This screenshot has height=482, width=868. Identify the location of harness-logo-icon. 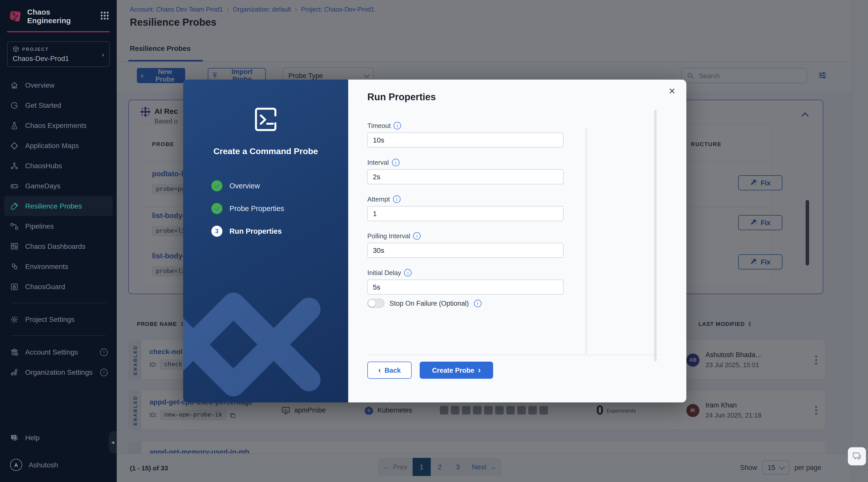
(15, 16).